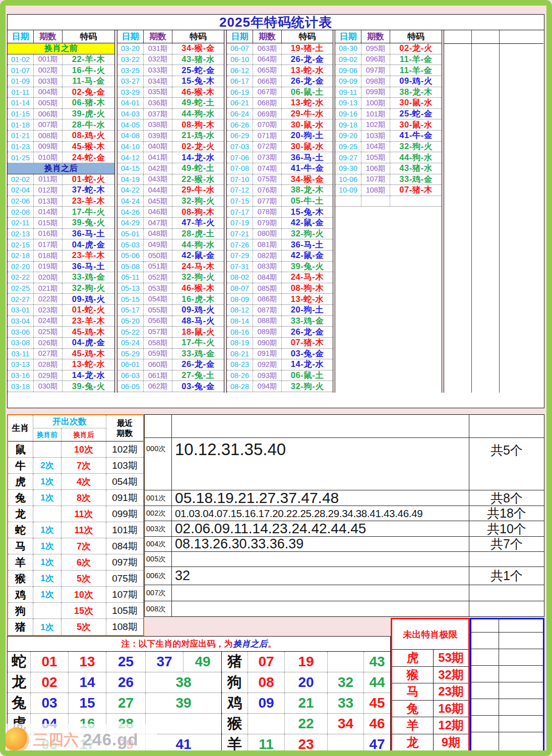 The image size is (552, 756). I want to click on code-cell: 46-猴-木, so click(198, 288).